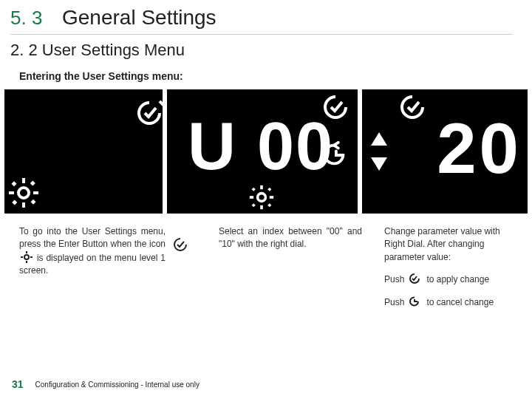 The width and height of the screenshot is (532, 399). I want to click on panel-index-select: U 00, so click(262, 151).